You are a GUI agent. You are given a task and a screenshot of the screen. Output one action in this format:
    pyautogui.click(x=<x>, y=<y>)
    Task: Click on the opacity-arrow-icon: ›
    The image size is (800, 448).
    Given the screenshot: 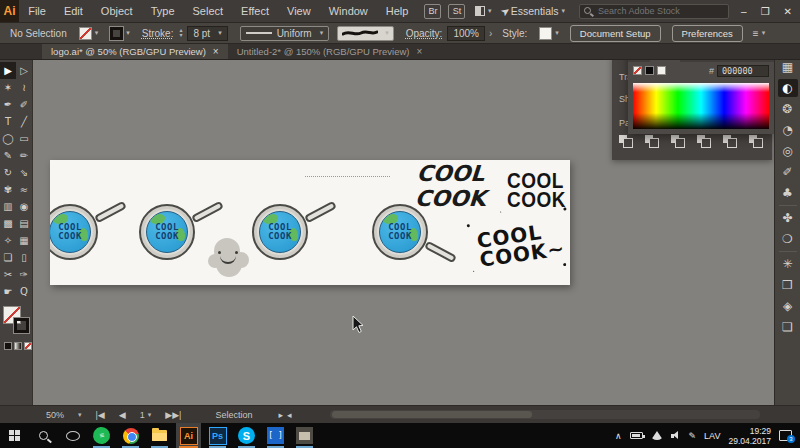 What is the action you would take?
    pyautogui.click(x=490, y=34)
    